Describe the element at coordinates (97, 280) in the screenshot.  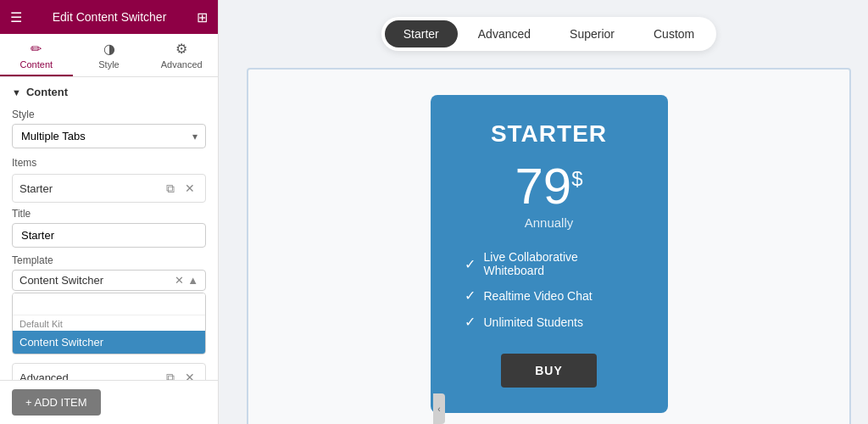
I see `template-select-value: Content Switcher` at that location.